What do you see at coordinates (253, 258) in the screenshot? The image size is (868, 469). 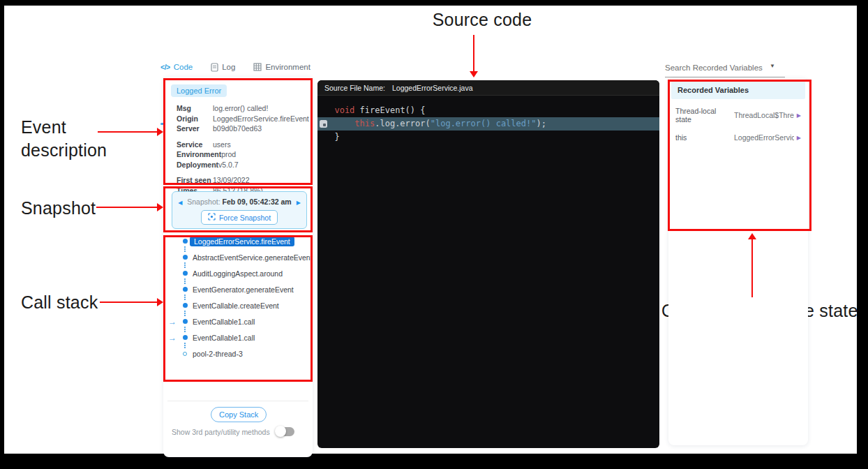 I see `call-stack-frame-label: AbstractEventService.generateEvent` at bounding box center [253, 258].